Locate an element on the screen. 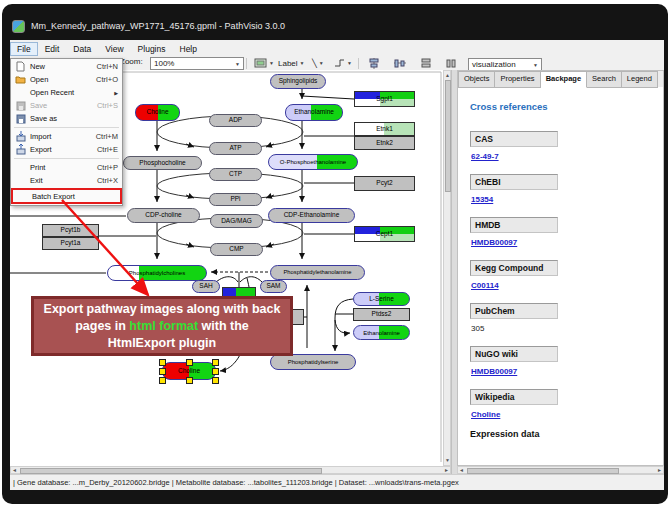  file-menu-open: OpenCtrl+O is located at coordinates (66, 80).